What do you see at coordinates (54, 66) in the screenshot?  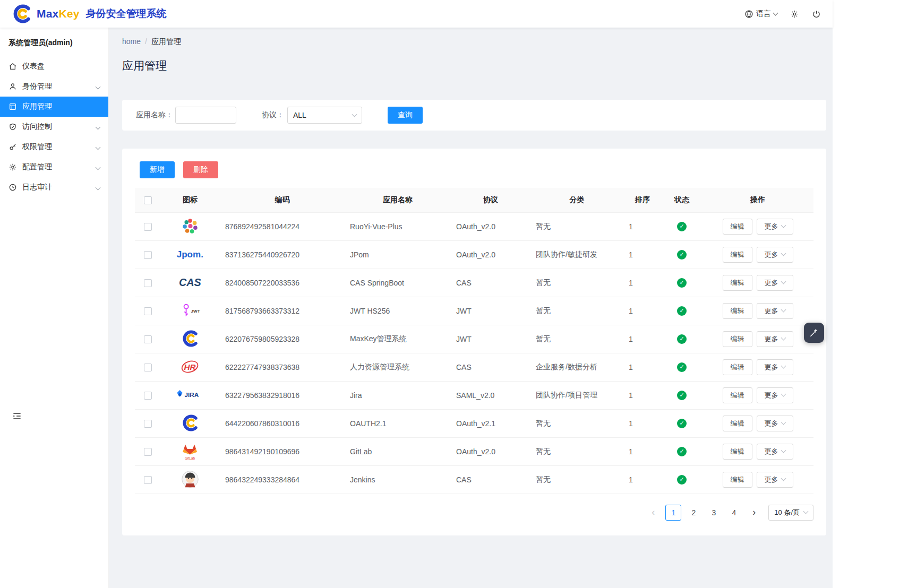 I see `sidebar-item-dashboard: 仪表盘` at bounding box center [54, 66].